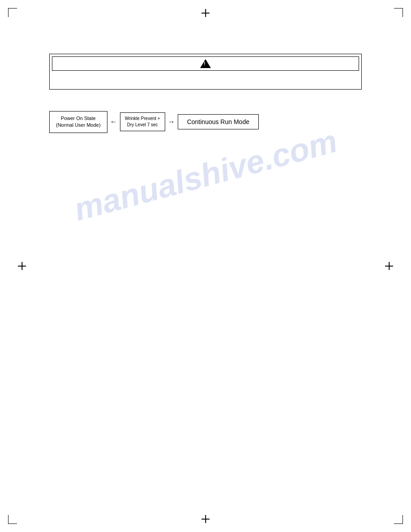 The image size is (411, 532). I want to click on flow-box-right: Continuous Run Mode, so click(218, 122).